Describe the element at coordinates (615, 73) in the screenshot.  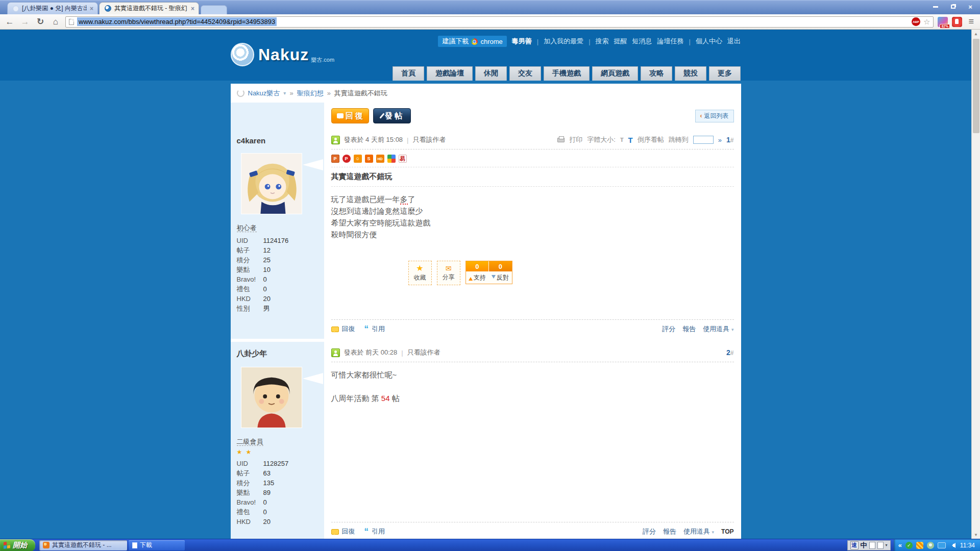
I see `nav-web-games: 網頁遊戲` at that location.